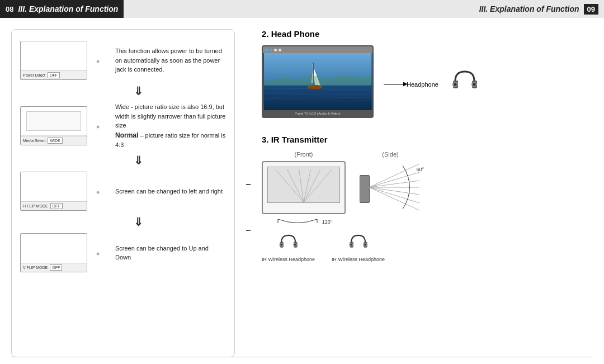  Describe the element at coordinates (54, 126) in the screenshot. I see `screen-media-select: Media Select WIDE` at that location.